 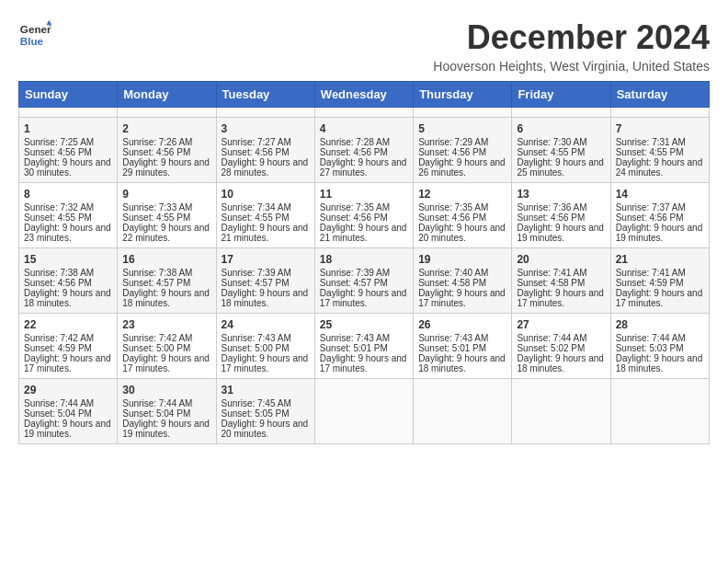 I want to click on sunrise-text: Sunrise: 7:45 AM, so click(x=266, y=403).